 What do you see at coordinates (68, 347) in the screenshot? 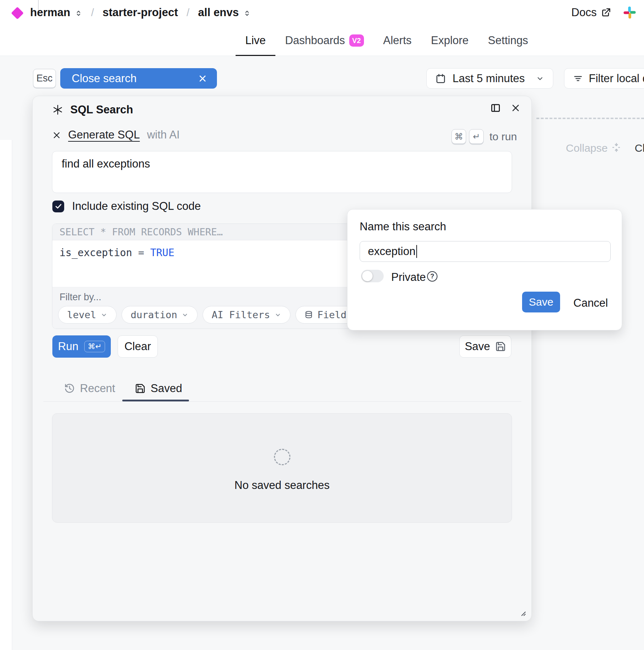
I see `run-label: Run` at bounding box center [68, 347].